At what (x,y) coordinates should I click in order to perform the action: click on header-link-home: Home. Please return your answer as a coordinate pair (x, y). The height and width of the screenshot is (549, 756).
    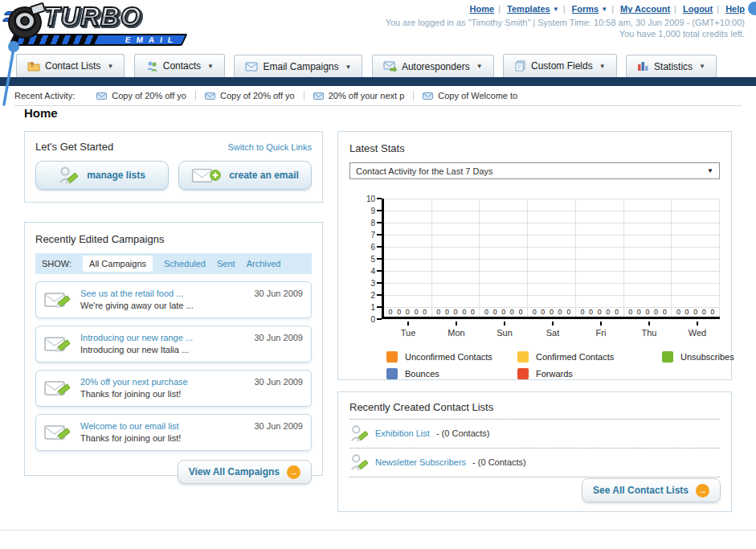
    Looking at the image, I should click on (482, 9).